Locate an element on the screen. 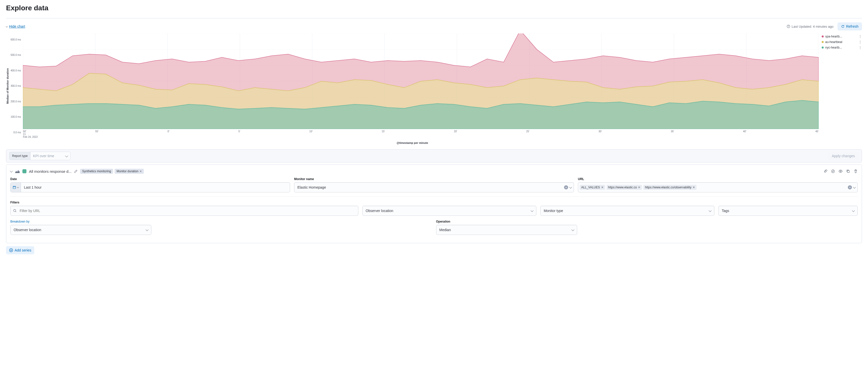 The image size is (868, 379). filter-input is located at coordinates (187, 211).